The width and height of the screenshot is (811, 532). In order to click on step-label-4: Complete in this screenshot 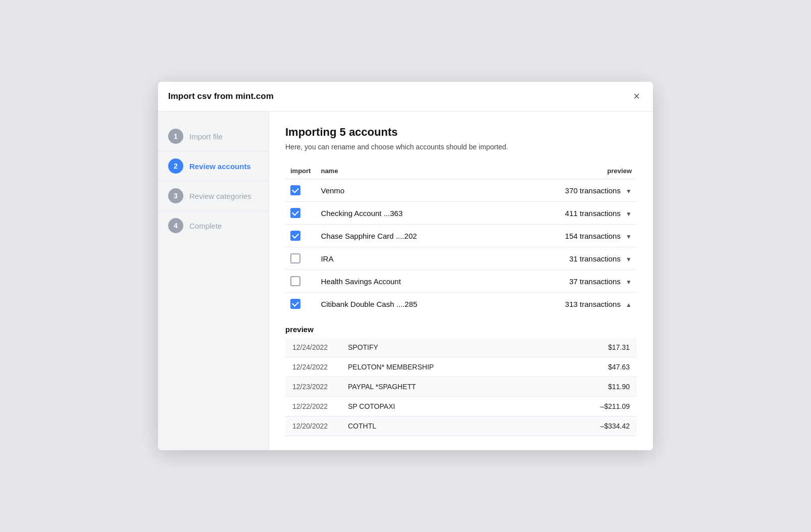, I will do `click(206, 226)`.